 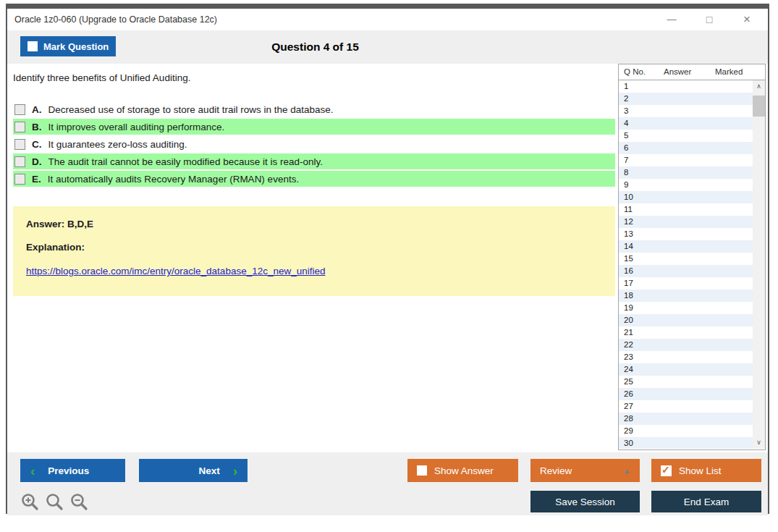 I want to click on options-list: A. Decreased use of storage to store aud…, so click(x=314, y=145).